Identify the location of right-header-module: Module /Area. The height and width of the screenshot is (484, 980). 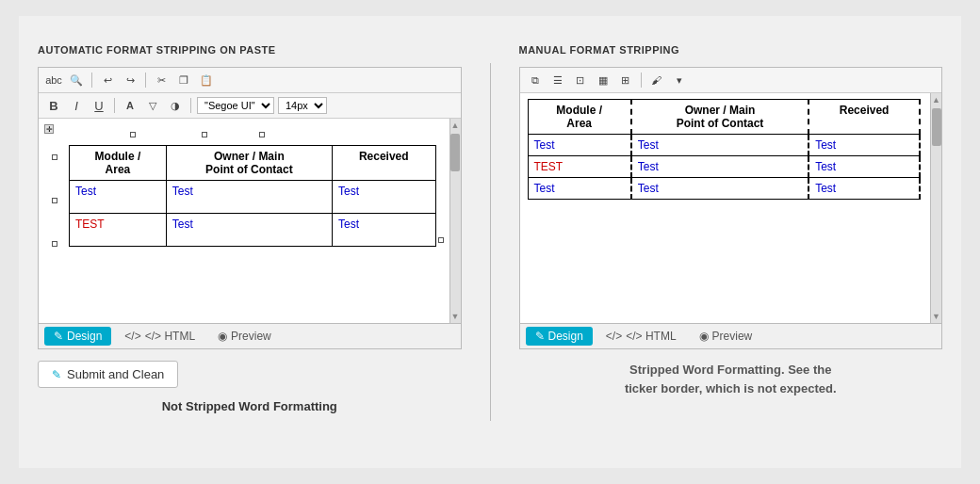
(580, 117).